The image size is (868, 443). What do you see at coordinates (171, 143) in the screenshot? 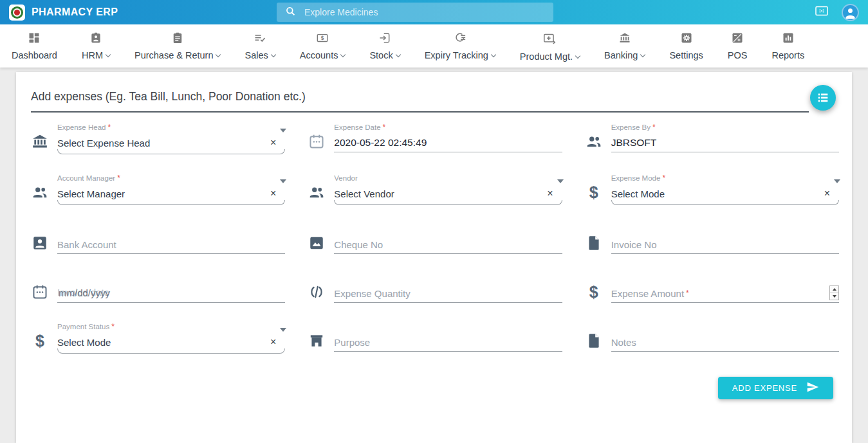
I see `expense-head-select: Select Expense Head ×` at bounding box center [171, 143].